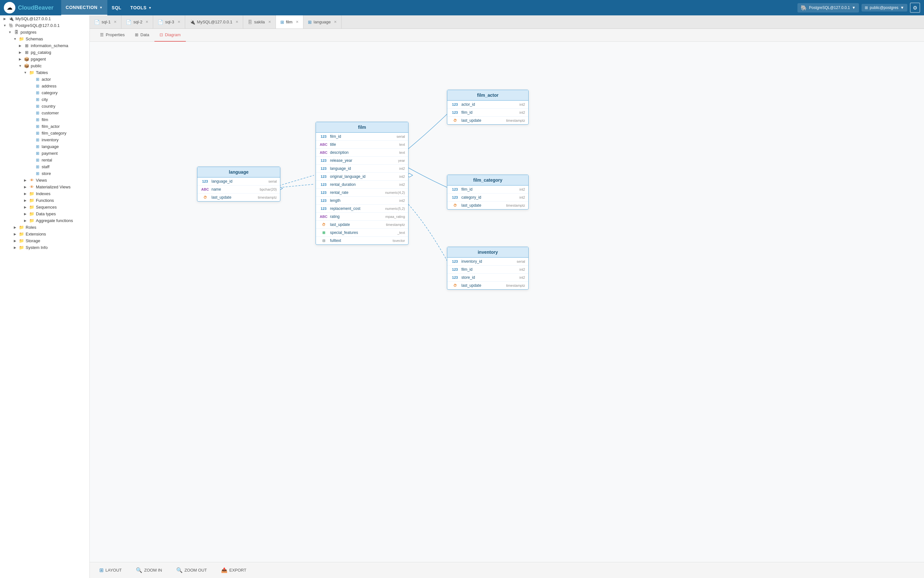 Image resolution: width=924 pixels, height=578 pixels. I want to click on sidebar-item-actor: ⊞ actor, so click(45, 80).